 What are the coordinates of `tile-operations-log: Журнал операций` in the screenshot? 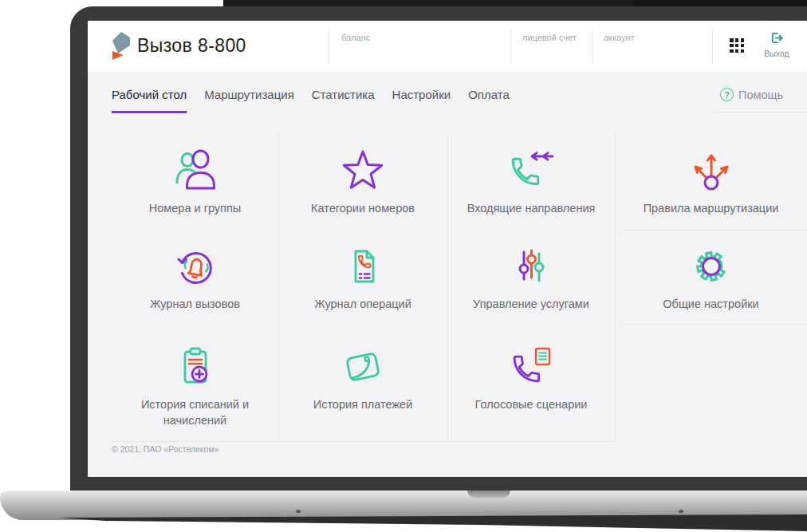 It's located at (363, 277).